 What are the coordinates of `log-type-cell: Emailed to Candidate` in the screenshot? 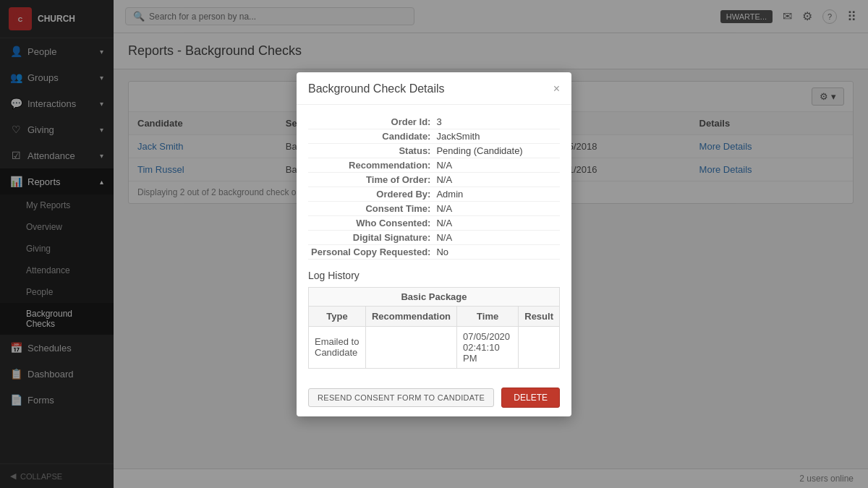 It's located at (337, 347).